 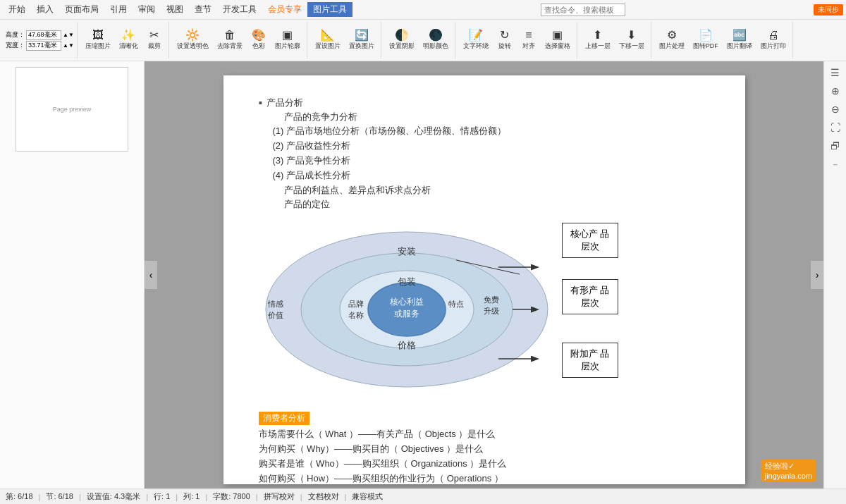 What do you see at coordinates (240, 10) in the screenshot?
I see `menu-dev: 开发工具` at bounding box center [240, 10].